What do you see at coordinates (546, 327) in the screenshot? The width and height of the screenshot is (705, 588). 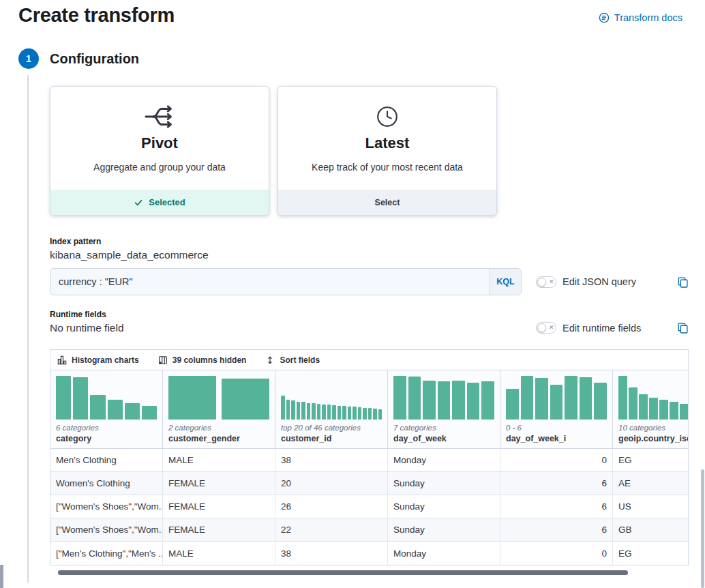 I see `edit-runtime-fields-toggle: ✕` at bounding box center [546, 327].